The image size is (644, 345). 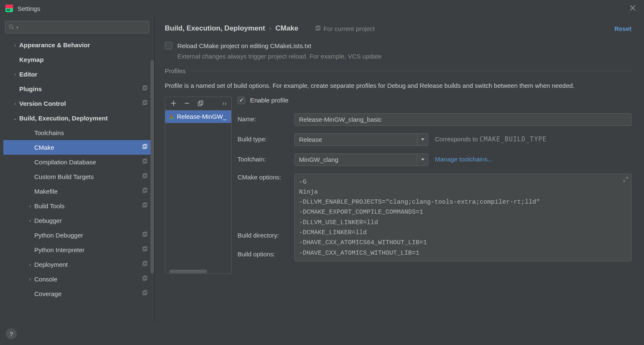 What do you see at coordinates (77, 264) in the screenshot?
I see `sidebar-item-deployment: ›Deployment` at bounding box center [77, 264].